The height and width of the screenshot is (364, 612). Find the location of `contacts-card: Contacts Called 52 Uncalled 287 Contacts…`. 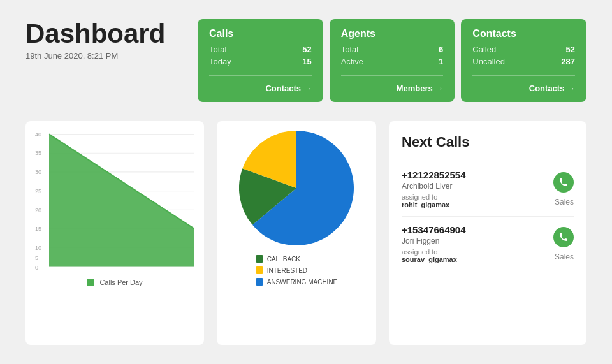

contacts-card: Contacts Called 52 Uncalled 287 Contacts… is located at coordinates (524, 61).